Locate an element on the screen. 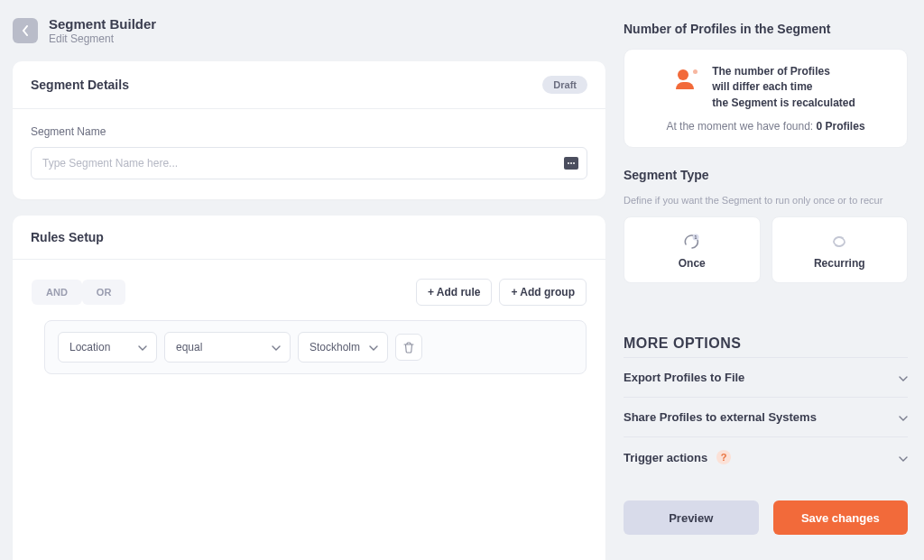 The height and width of the screenshot is (560, 924). profiles-found: At the moment we have found: 0 Profiles is located at coordinates (765, 126).